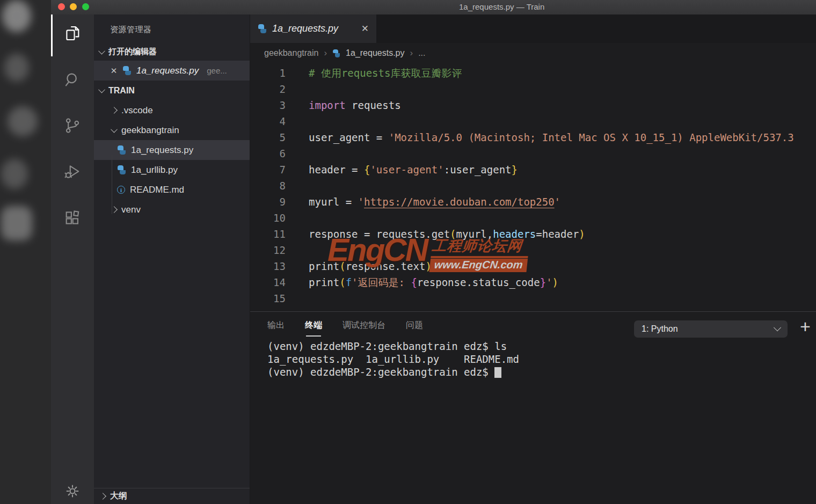 This screenshot has height=504, width=816. Describe the element at coordinates (533, 53) in the screenshot. I see `breadcrumb: geekbangtrain › 1a_requests.py › ...` at that location.